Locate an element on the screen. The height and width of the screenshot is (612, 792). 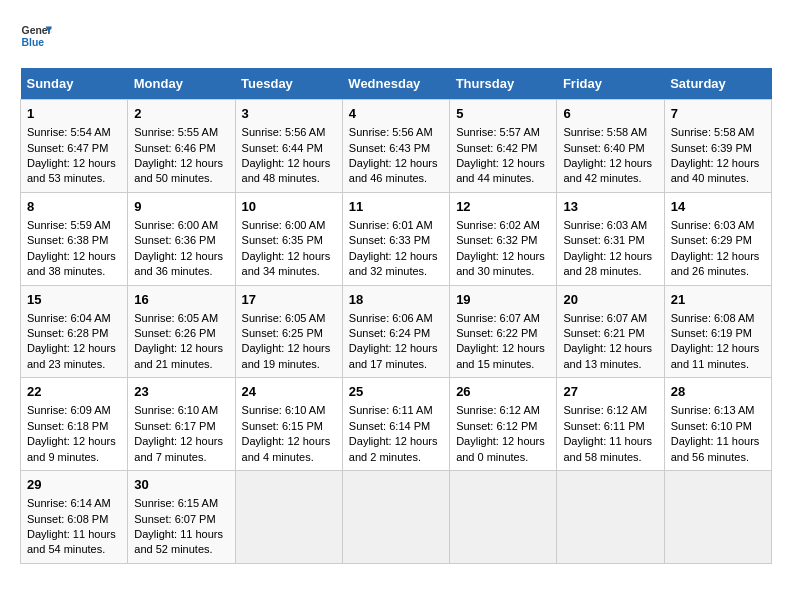
week-row-4: 22Sunrise: 6:09 AMSunset: 6:18 PMDayligh… is located at coordinates (396, 424).